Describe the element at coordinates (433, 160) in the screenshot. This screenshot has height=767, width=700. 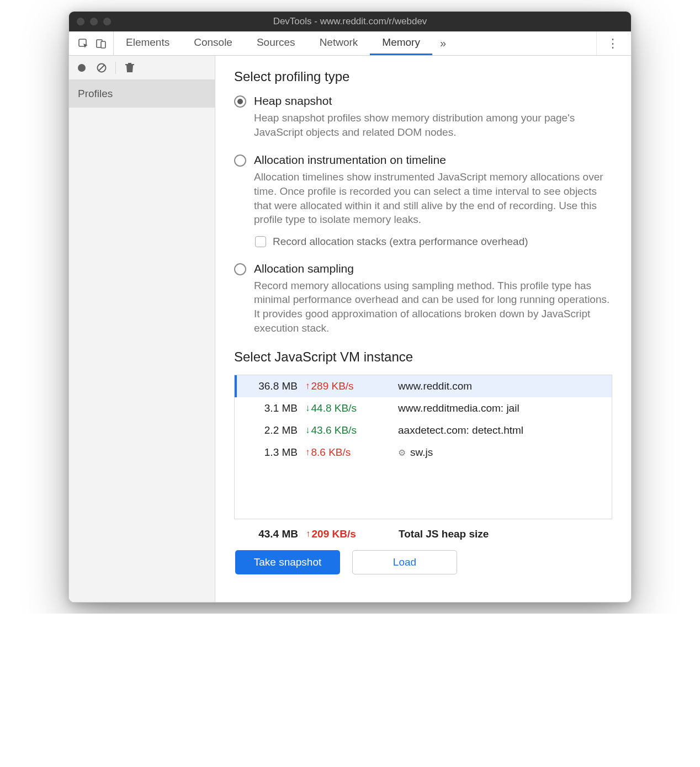
I see `option-title: Allocation instrumentation on timeline` at that location.